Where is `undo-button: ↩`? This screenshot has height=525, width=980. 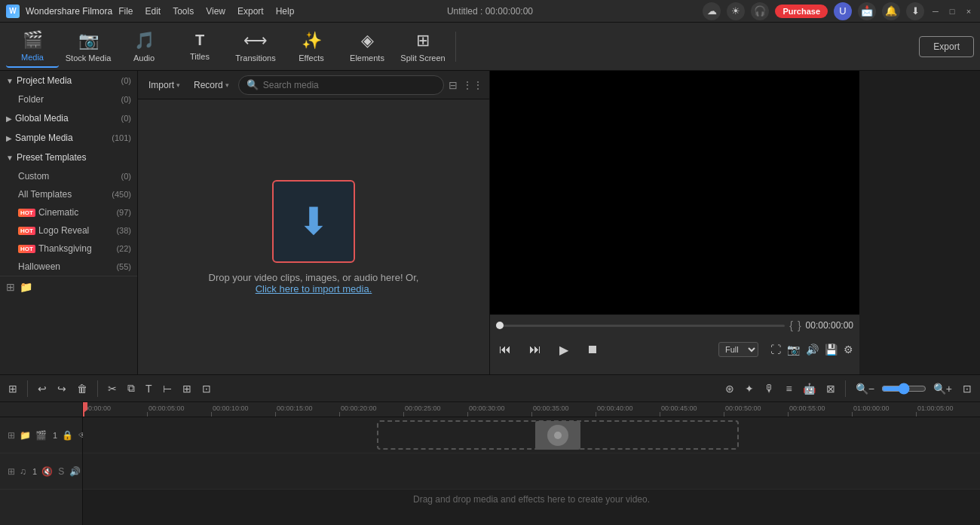
undo-button: ↩ is located at coordinates (42, 389).